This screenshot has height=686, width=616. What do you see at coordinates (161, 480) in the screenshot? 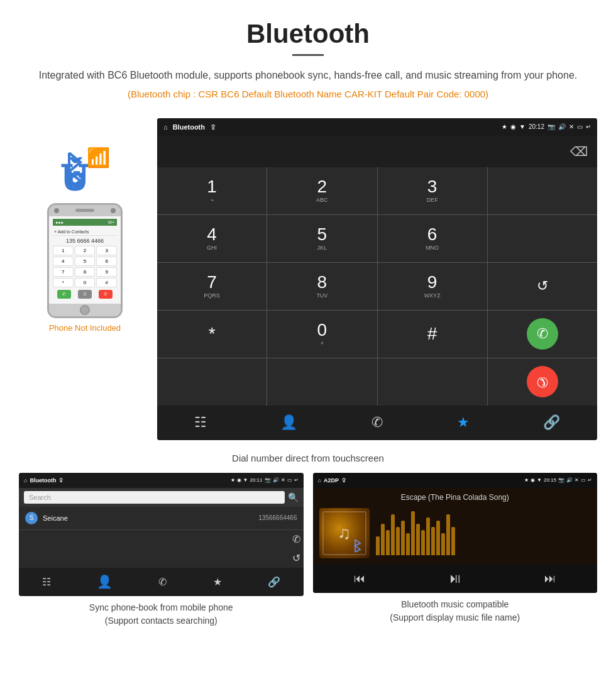
I see `pb-statusbar: ⌂ Bluetooth ⮸ ★ ◉ ▼ 20:11 📷 🔊 ✕ ▭ ↵` at bounding box center [161, 480].